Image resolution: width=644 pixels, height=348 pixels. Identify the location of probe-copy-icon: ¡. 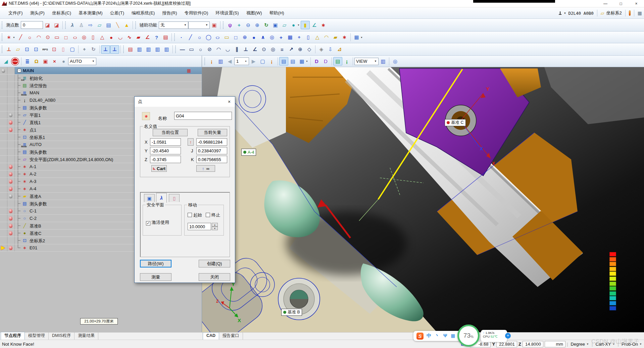
(272, 61).